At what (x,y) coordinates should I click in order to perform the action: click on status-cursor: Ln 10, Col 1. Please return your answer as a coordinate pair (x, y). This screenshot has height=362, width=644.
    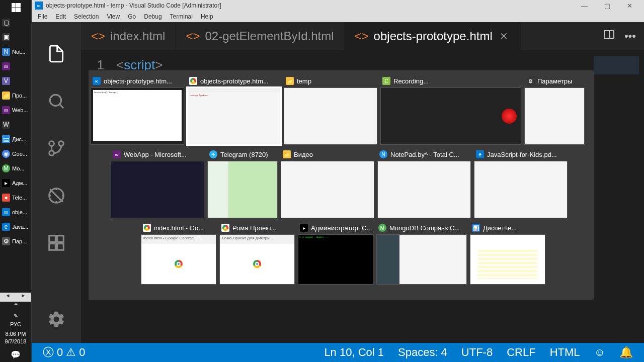
    Looking at the image, I should click on (354, 352).